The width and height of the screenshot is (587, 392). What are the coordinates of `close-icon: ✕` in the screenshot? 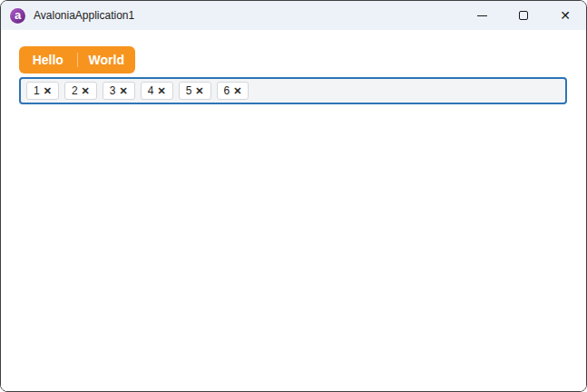 It's located at (565, 15).